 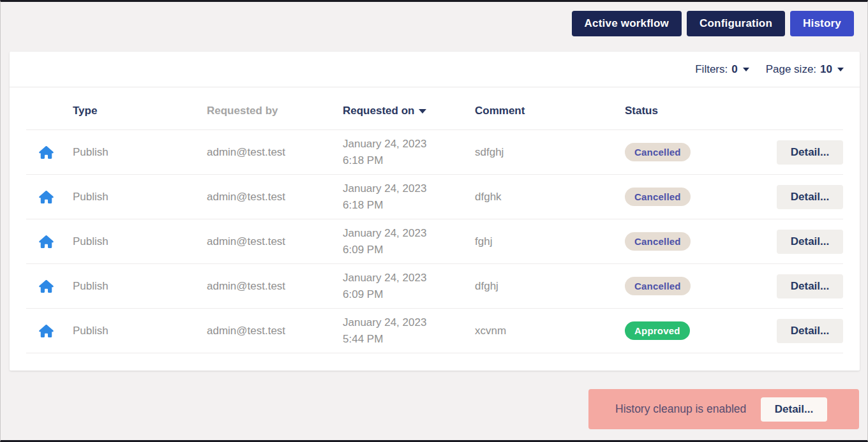 What do you see at coordinates (435, 108) in the screenshot?
I see `table-header-row: Type Requested by Requested on Comment S…` at bounding box center [435, 108].